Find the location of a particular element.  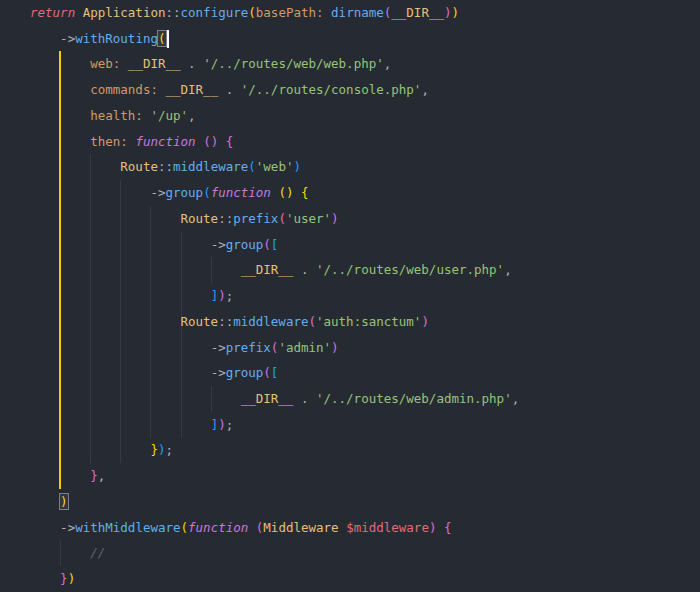

string-token: 'web' is located at coordinates (275, 166).